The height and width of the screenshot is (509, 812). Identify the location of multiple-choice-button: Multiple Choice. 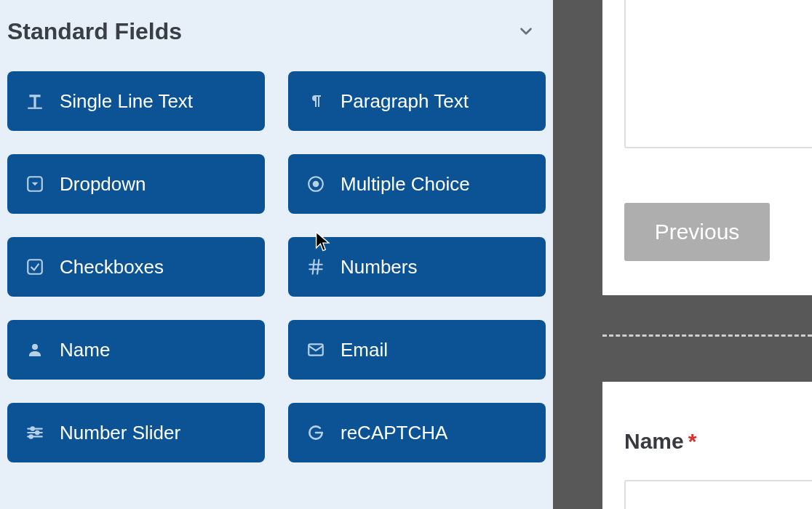
(417, 184).